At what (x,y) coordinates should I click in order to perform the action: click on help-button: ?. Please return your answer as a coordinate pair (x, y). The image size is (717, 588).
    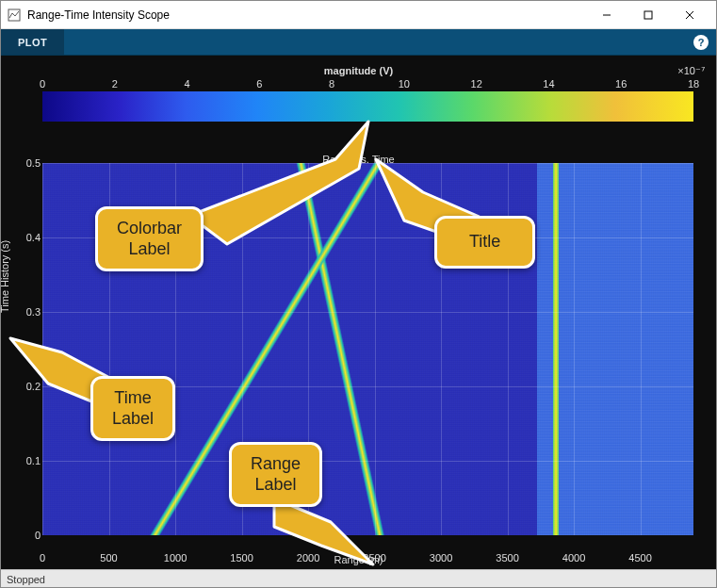
    Looking at the image, I should click on (701, 41).